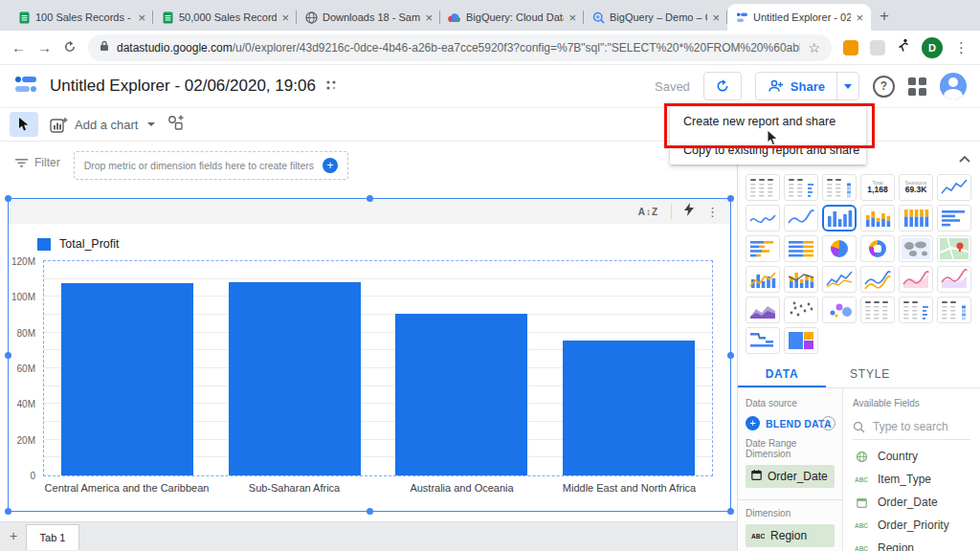  I want to click on chart-type-pie-chart, so click(839, 249).